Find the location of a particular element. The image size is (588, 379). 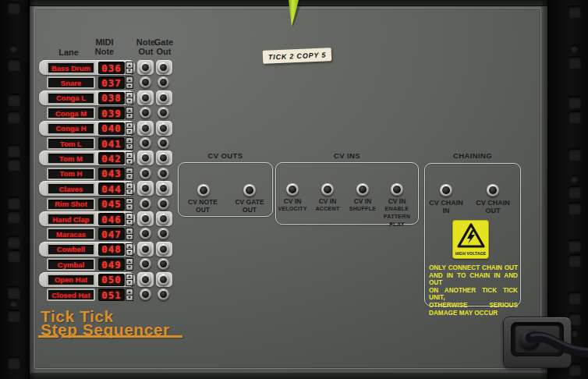

patch-cable-green is located at coordinates (292, 16).